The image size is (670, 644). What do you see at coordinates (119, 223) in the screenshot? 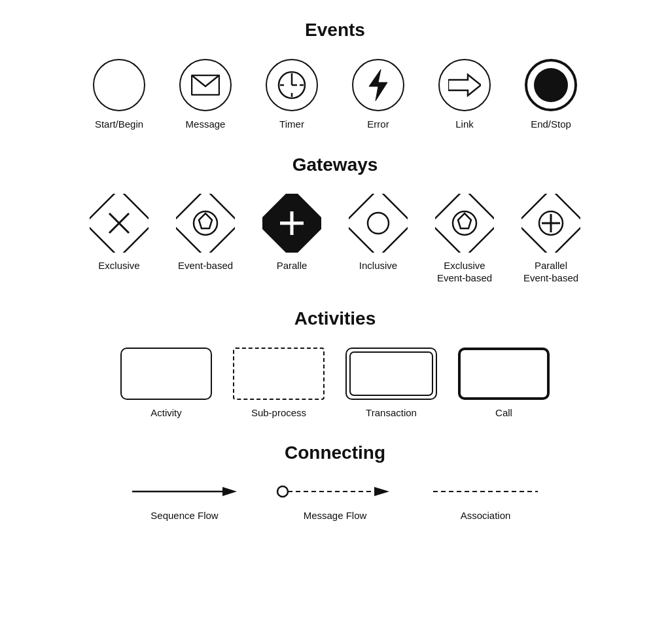
I see `exclusive-svg` at bounding box center [119, 223].